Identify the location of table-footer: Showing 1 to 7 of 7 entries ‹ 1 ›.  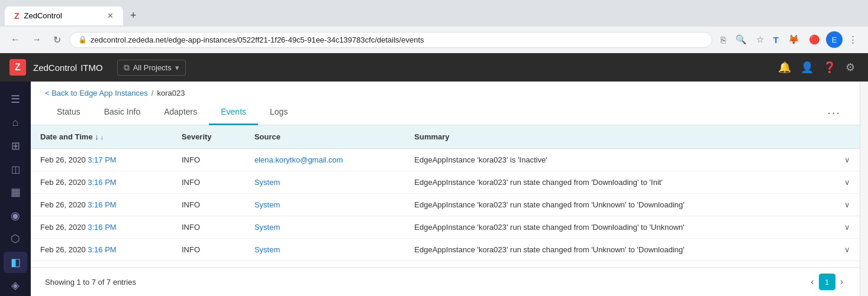
(445, 281).